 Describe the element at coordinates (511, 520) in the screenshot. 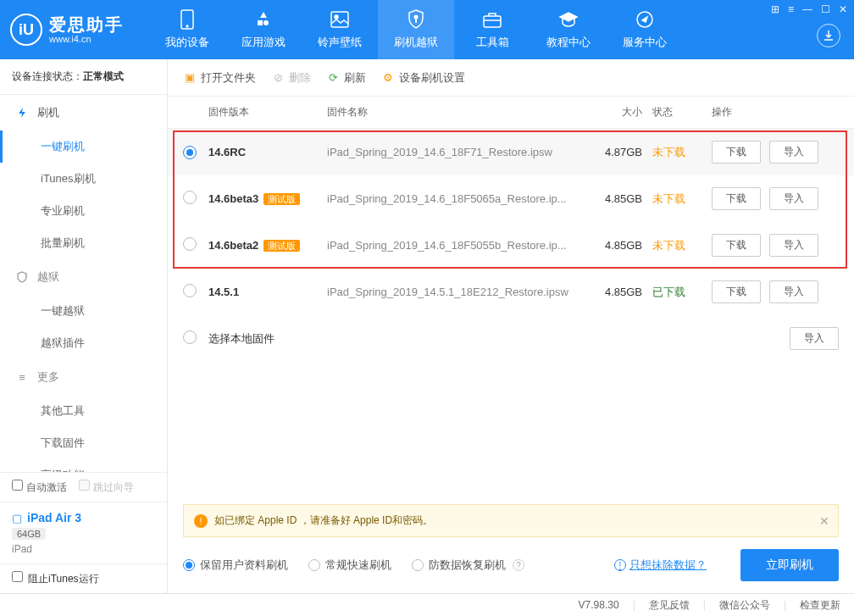

I see `apple-id-notice: ! 如已绑定 Apple ID ，请准备好 Apple ID和密码。 ✕` at that location.